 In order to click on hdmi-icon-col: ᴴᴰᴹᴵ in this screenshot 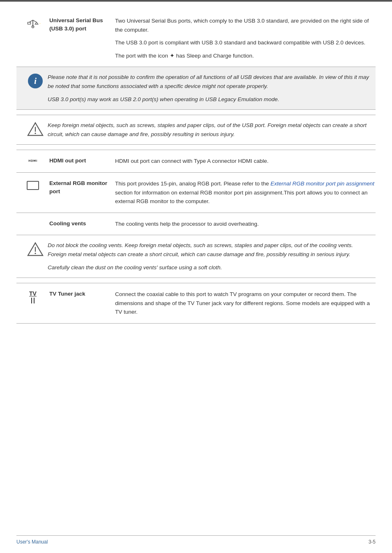, I will do `click(33, 160)`.